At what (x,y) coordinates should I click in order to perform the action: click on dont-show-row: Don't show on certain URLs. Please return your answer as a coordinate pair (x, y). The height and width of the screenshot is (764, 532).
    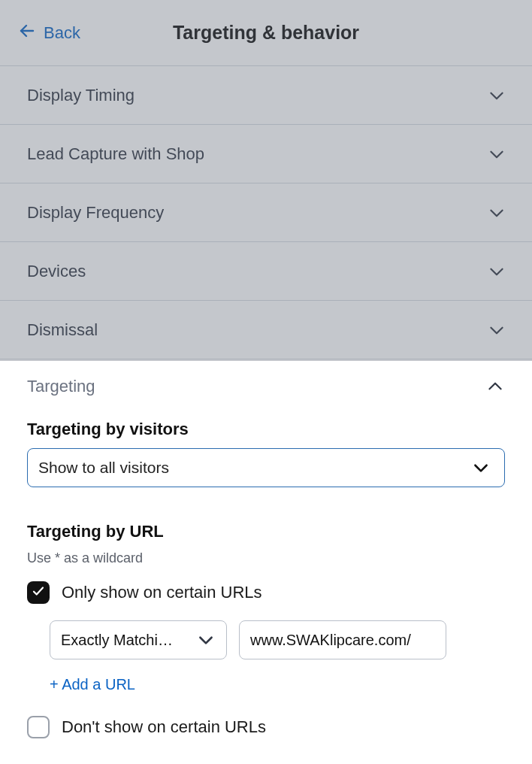
    Looking at the image, I should click on (266, 727).